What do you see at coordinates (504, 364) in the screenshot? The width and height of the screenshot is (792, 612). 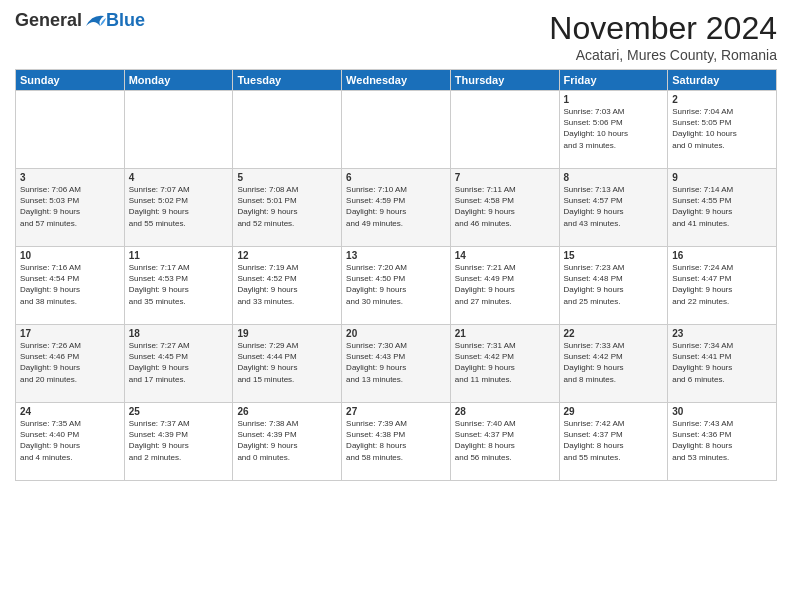 I see `calendar-cell: 21Sunrise: 7:31 AMSunset: 4:42 PMDayligh…` at bounding box center [504, 364].